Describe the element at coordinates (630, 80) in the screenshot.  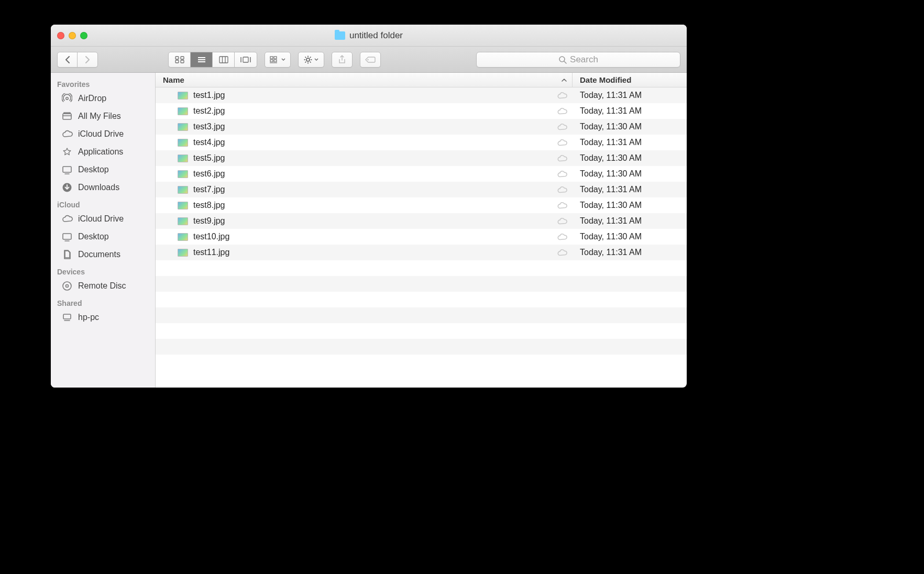
I see `column-header-date: Date Modified` at that location.